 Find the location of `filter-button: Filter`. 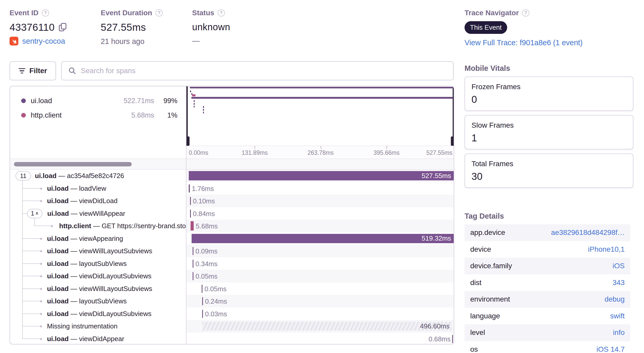

filter-button: Filter is located at coordinates (33, 71).